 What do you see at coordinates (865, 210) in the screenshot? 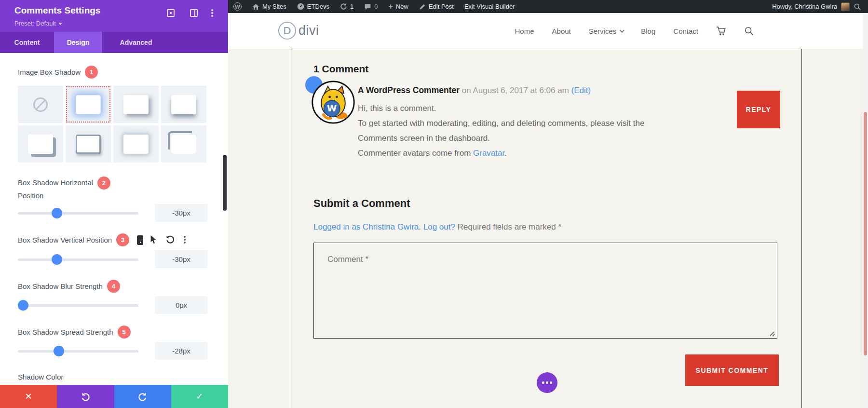
I see `page-scrollbar` at bounding box center [865, 210].